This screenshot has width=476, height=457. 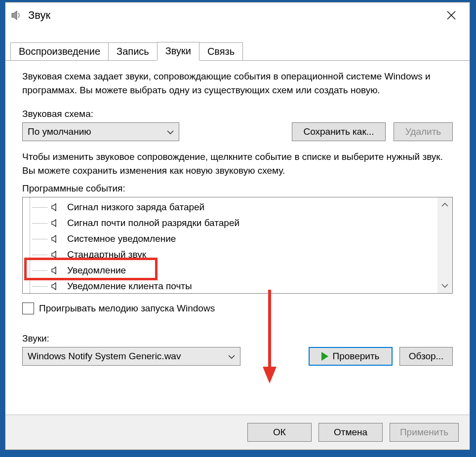 What do you see at coordinates (129, 286) in the screenshot?
I see `event-label: Уведомление клиента почты` at bounding box center [129, 286].